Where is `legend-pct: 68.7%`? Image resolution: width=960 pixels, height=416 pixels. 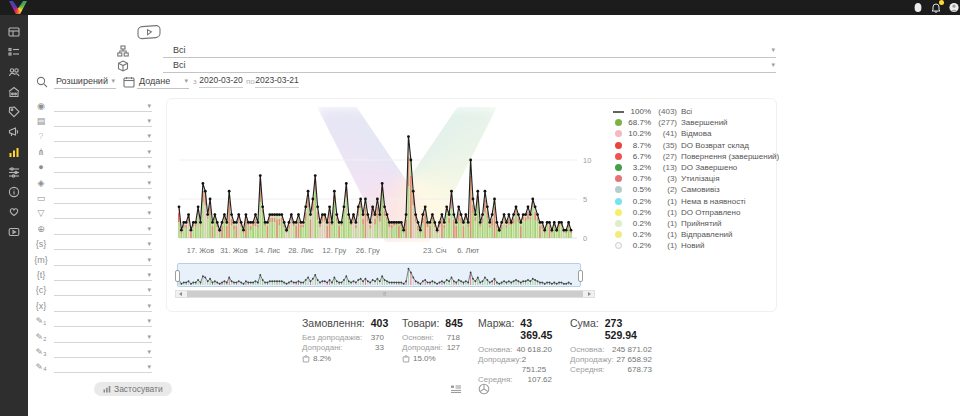
legend-pct: 68.7% is located at coordinates (638, 122).